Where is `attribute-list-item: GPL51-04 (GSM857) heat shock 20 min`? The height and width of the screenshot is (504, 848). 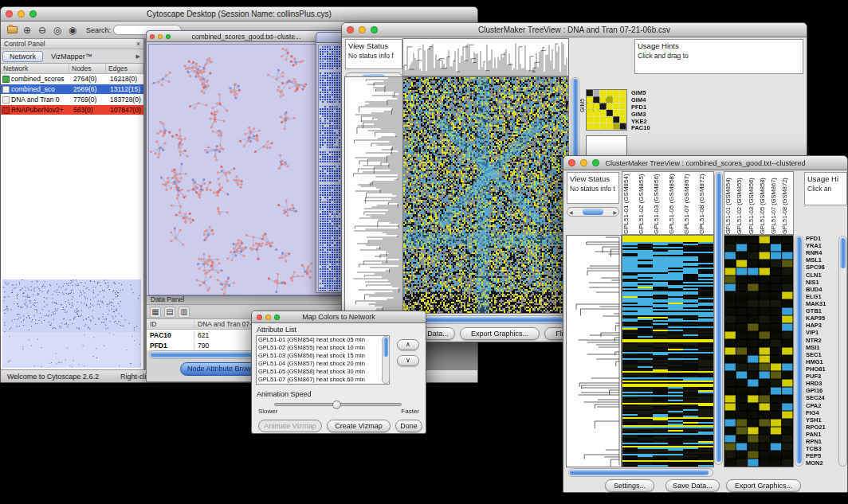 attribute-list-item: GPL51-04 (GSM857) heat shock 20 min is located at coordinates (323, 364).